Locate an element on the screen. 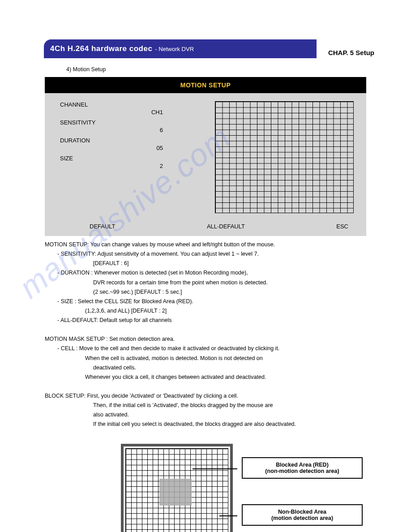 This screenshot has width=411, height=532. desc-duration-default: (2 sec.~99 sec.) [DEFAULT : 5 sec.] is located at coordinates (212, 292).